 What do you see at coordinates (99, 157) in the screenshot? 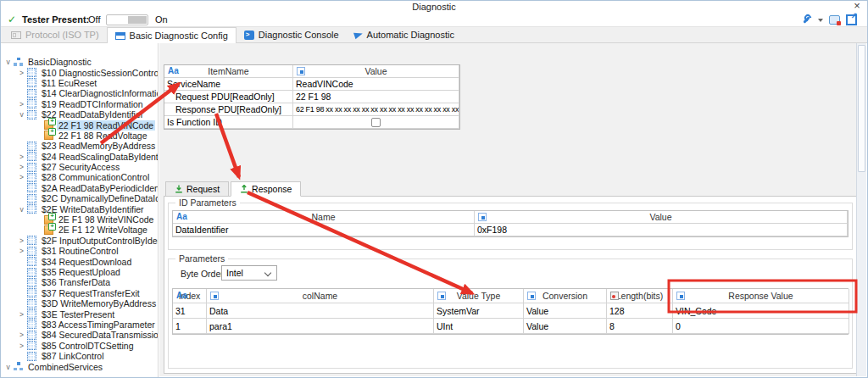
I see `tree-item-label: $24 ReadScalingDataByIdentifier` at bounding box center [99, 157].